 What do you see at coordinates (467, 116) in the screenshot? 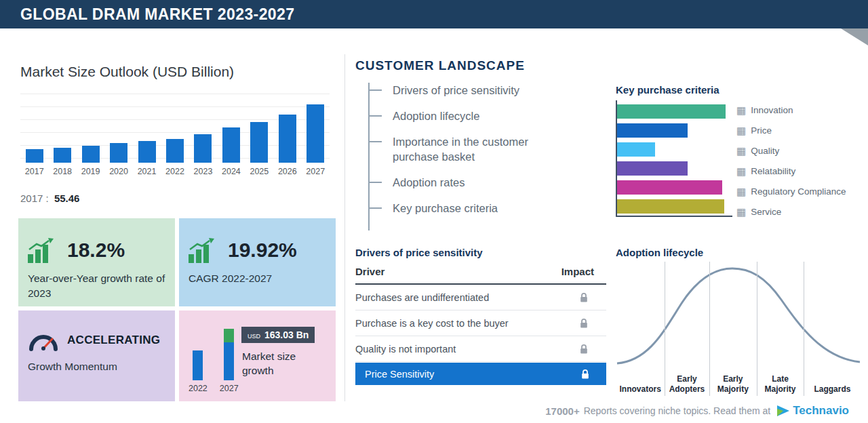
I see `list-item: Adoption lifecycle` at bounding box center [467, 116].